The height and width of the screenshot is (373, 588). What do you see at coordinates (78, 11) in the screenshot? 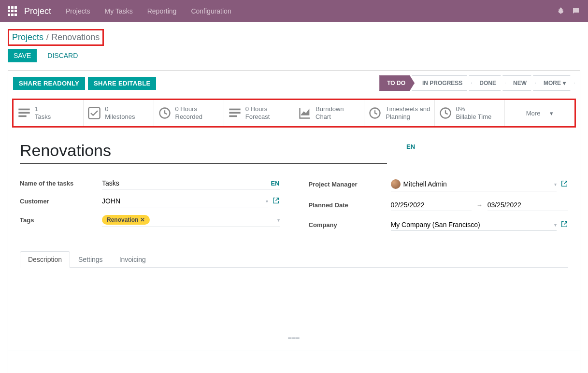
I see `nav-projects: Projects` at bounding box center [78, 11].